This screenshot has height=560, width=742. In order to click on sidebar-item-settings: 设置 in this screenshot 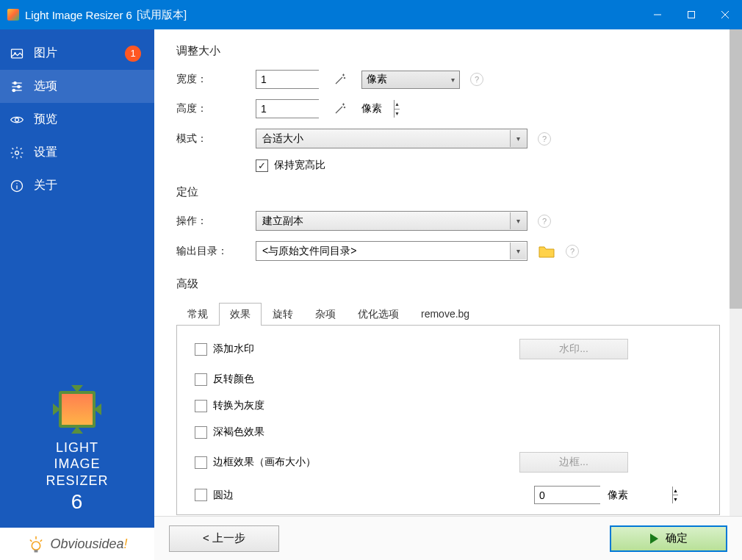, I will do `click(77, 153)`.